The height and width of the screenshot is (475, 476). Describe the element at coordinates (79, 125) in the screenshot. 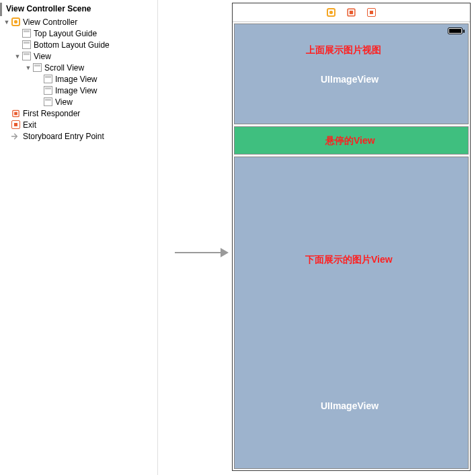

I see `outline-item-exit: Exit` at that location.